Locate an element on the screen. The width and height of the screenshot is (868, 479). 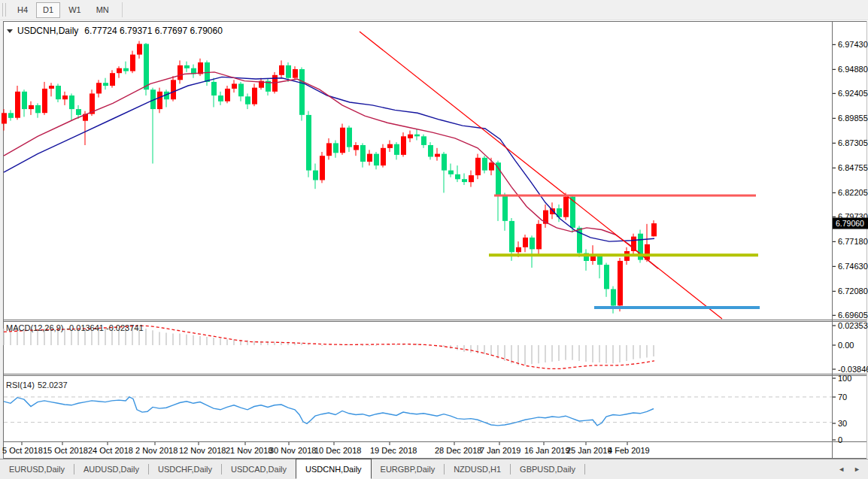
date-tick-label: 19 Dec 2018 is located at coordinates (393, 450).